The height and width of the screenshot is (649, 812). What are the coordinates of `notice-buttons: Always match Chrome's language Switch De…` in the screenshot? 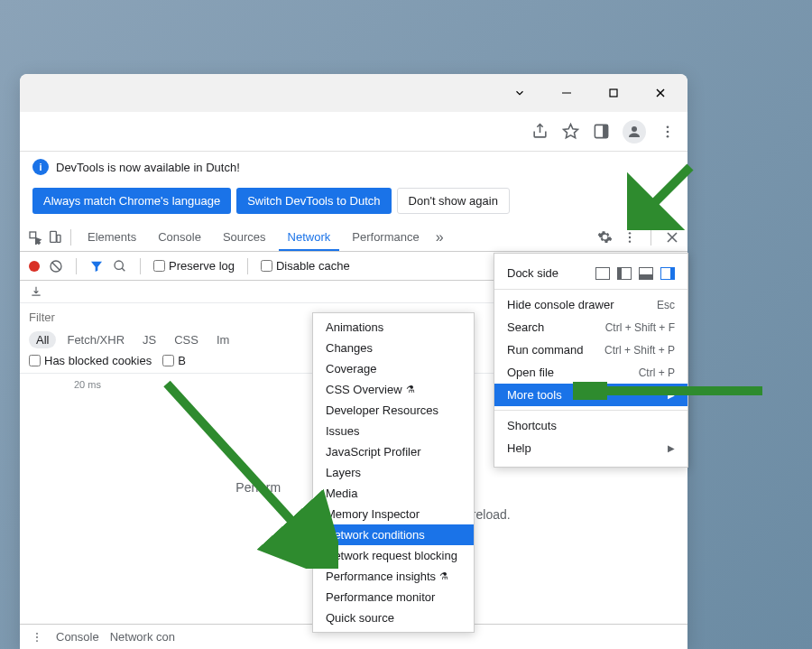 It's located at (354, 202).